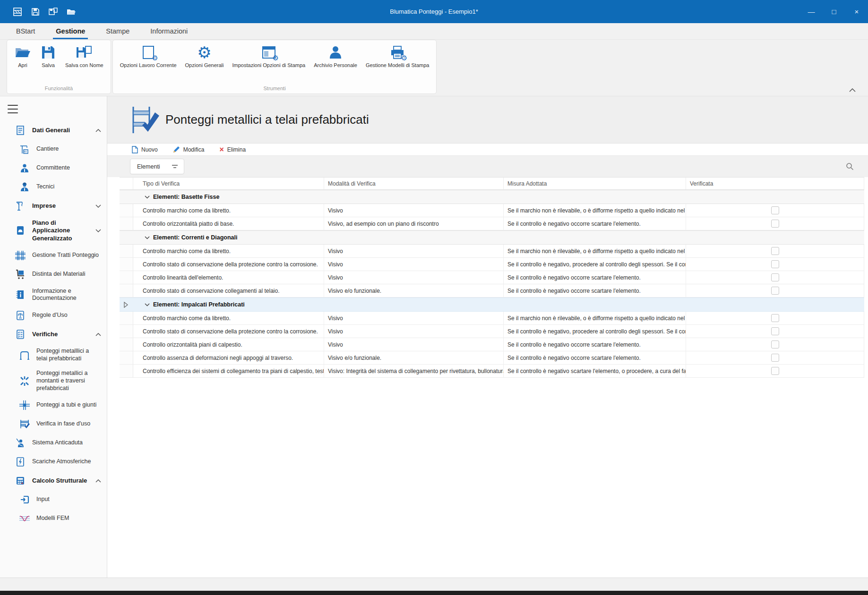 The height and width of the screenshot is (595, 868). What do you see at coordinates (492, 278) in the screenshot?
I see `table-row: Controllo linearità dell'elemento. Visiv…` at bounding box center [492, 278].